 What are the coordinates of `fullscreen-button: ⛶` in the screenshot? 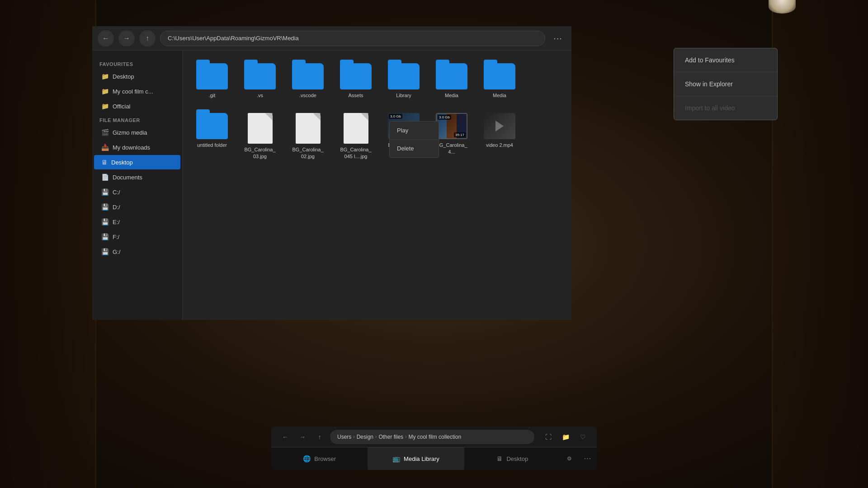 It's located at (548, 437).